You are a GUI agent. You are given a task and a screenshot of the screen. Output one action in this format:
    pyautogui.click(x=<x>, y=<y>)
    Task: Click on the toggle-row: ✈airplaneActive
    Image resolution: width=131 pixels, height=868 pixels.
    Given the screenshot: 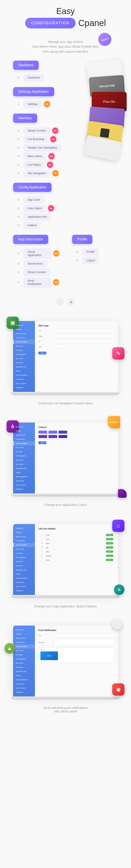 What is the action you would take?
    pyautogui.click(x=77, y=556)
    